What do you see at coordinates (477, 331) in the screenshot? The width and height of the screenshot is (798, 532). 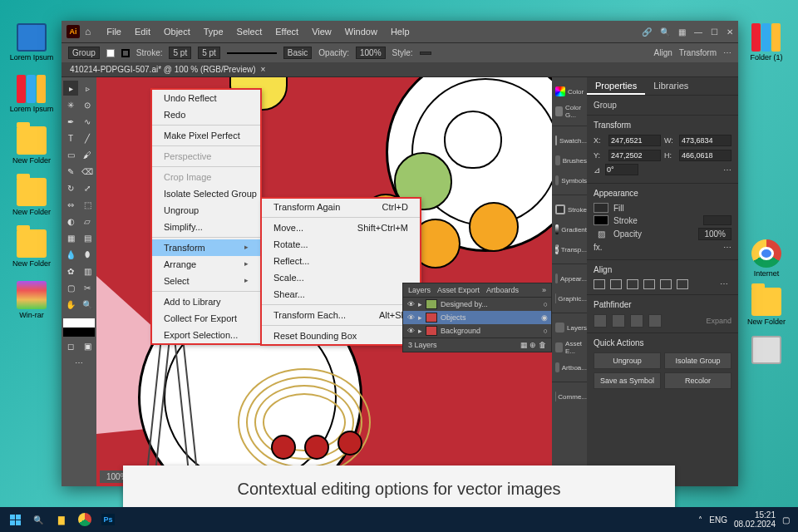 I see `layer-row: 👁▸Background○` at bounding box center [477, 331].